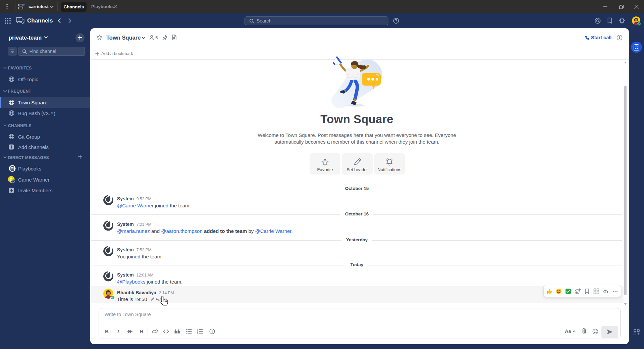  Describe the element at coordinates (107, 332) in the screenshot. I see `svg-text: B` at that location.